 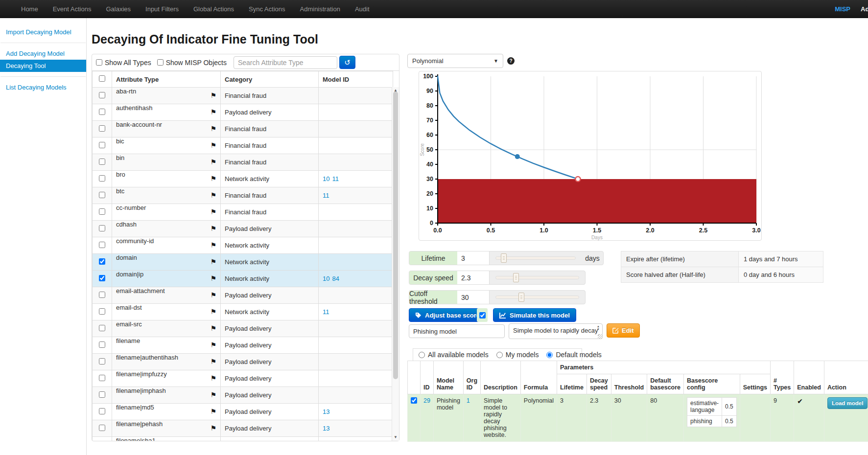 What do you see at coordinates (556, 331) in the screenshot?
I see `model-description-textarea` at bounding box center [556, 331].